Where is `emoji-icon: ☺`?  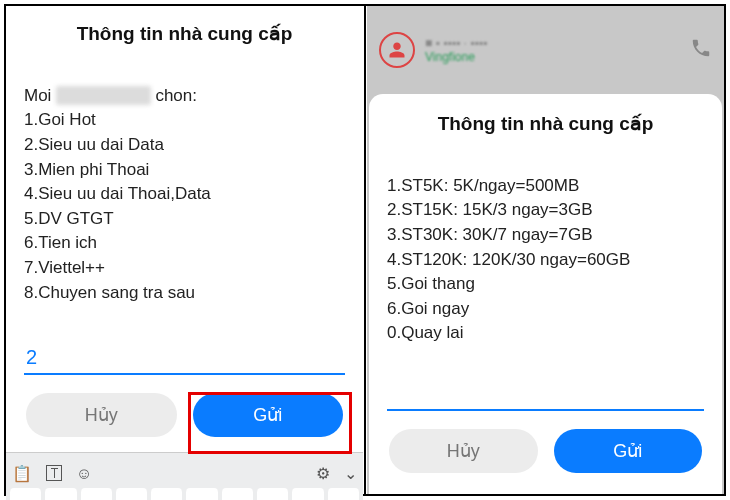 emoji-icon: ☺ is located at coordinates (84, 474).